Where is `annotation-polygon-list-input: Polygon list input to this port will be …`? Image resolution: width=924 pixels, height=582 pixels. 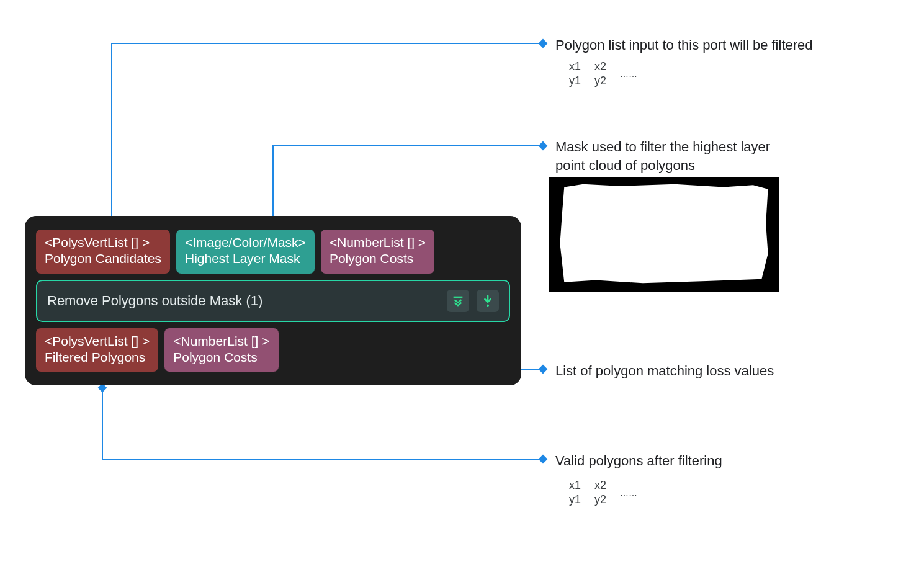
annotation-polygon-list-input: Polygon list input to this port will be … is located at coordinates (684, 45).